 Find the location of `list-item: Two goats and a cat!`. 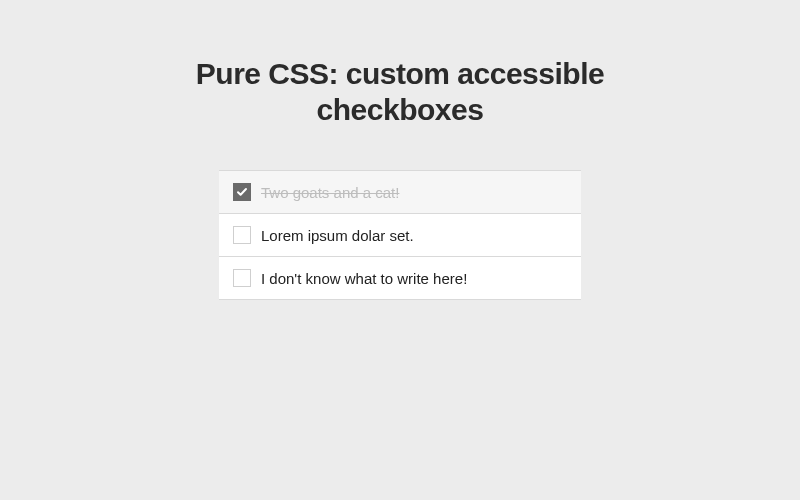

list-item: Two goats and a cat! is located at coordinates (400, 192).